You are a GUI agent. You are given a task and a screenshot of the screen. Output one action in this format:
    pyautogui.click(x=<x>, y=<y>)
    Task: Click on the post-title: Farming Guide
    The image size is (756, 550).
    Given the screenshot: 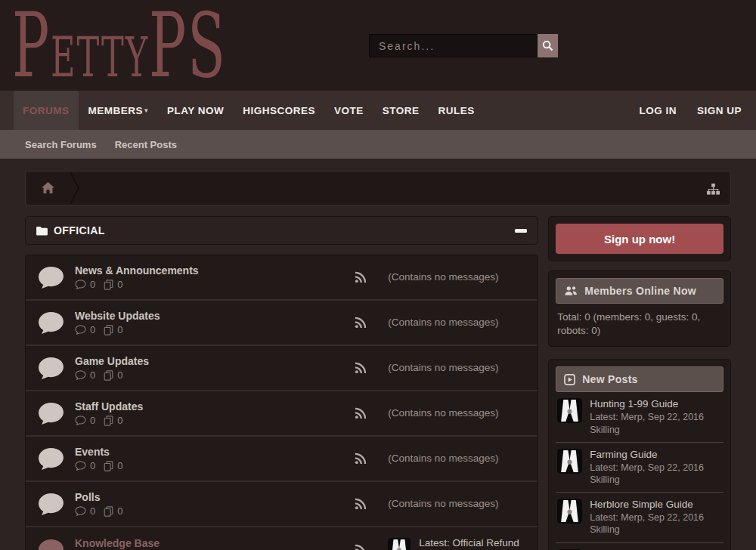 What is the action you would take?
    pyautogui.click(x=647, y=455)
    